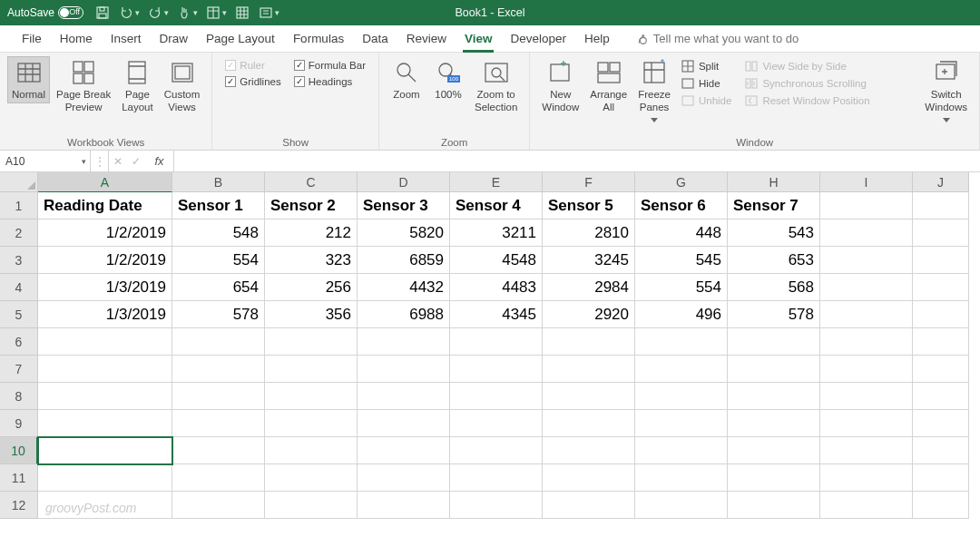  I want to click on zoom-100-button: 100 100%, so click(448, 80).